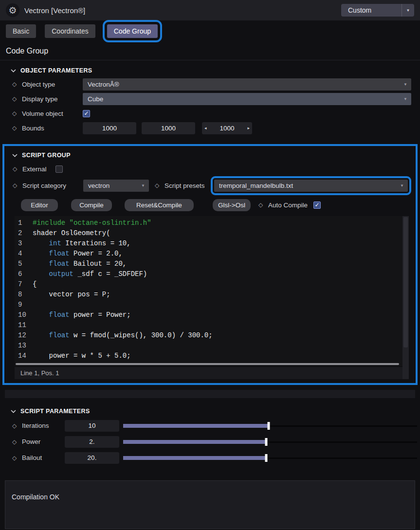 The width and height of the screenshot is (420, 530). I want to click on line-number: 8, so click(23, 295).